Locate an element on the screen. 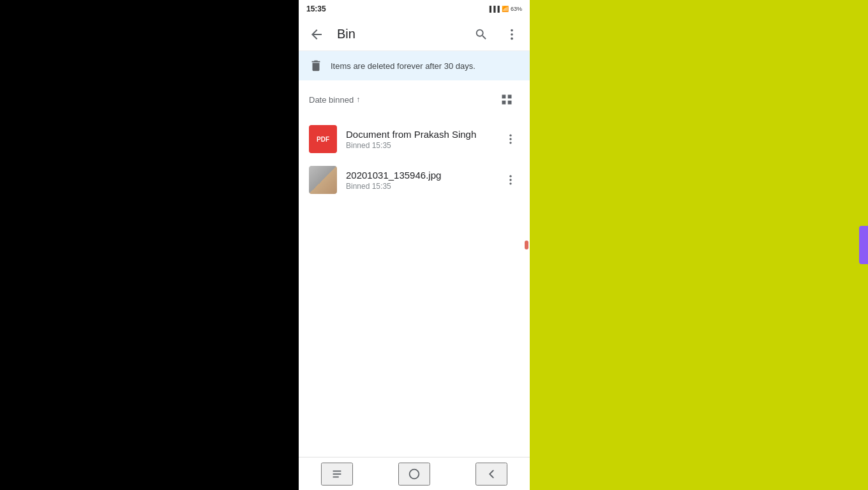 The height and width of the screenshot is (490, 868). trash-icon is located at coordinates (316, 66).